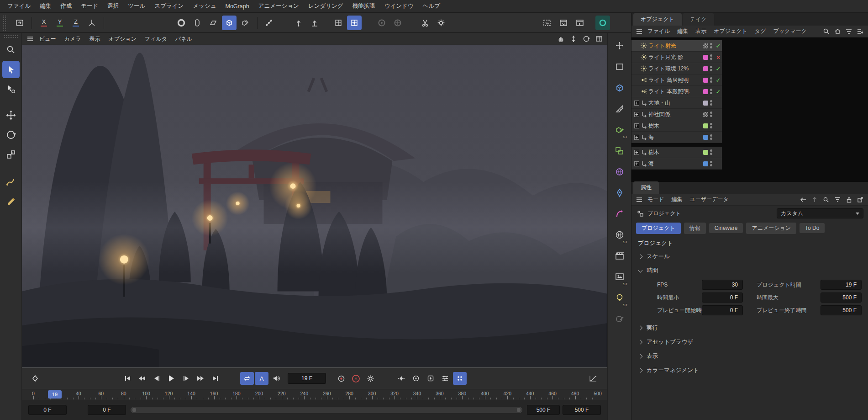 The height and width of the screenshot is (420, 868). Describe the element at coordinates (750, 257) in the screenshot. I see `section-header: スケール` at that location.